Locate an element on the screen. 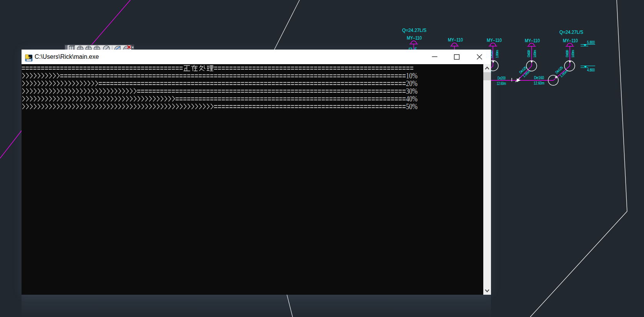 This screenshot has width=644, height=317. svg-text: 40% is located at coordinates (412, 99).